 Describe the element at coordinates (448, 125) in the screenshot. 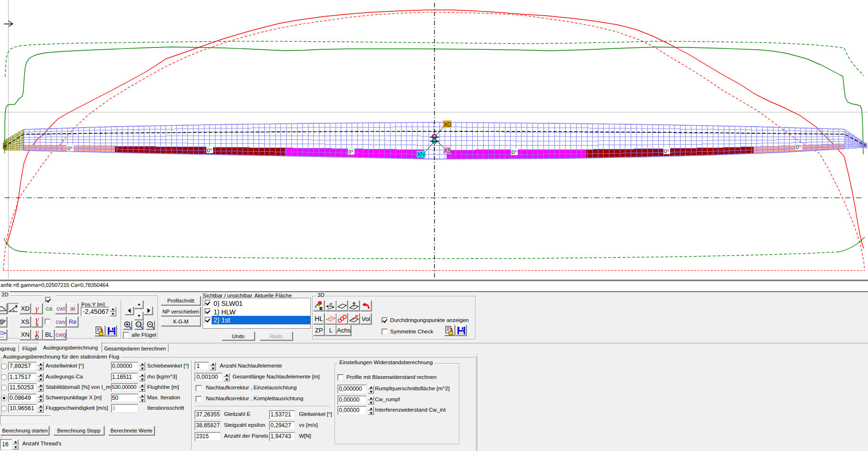

I see `svg-text: XD` at that location.